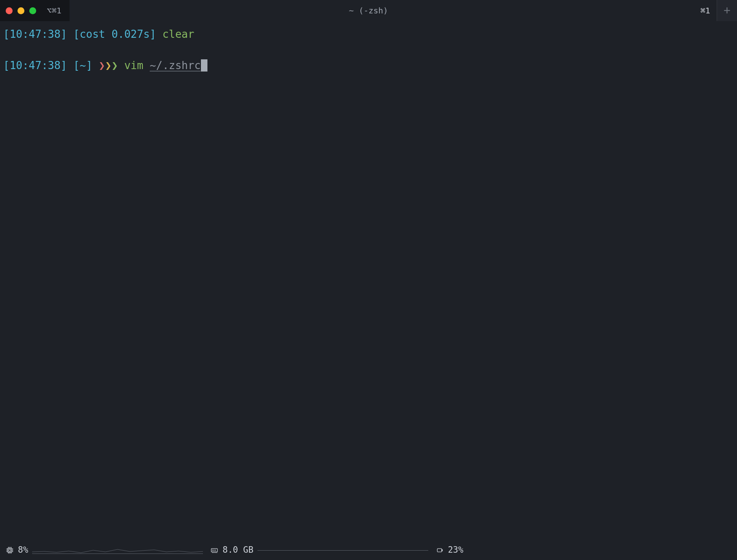 The image size is (737, 560). What do you see at coordinates (175, 34) in the screenshot?
I see `command-text: clear` at bounding box center [175, 34].